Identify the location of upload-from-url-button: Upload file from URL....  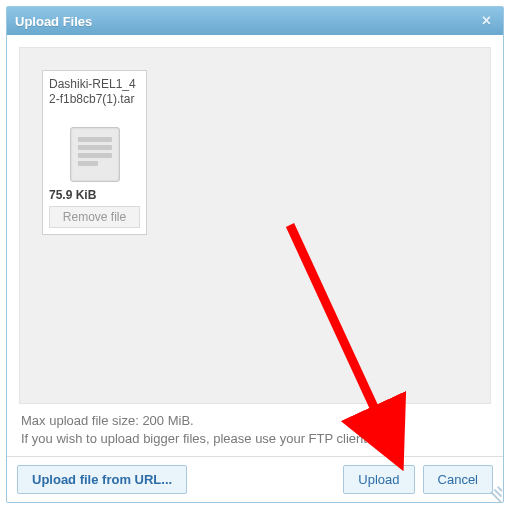
(102, 480).